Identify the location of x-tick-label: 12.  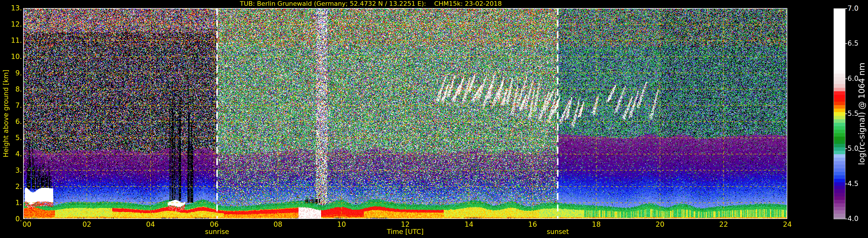
(405, 225).